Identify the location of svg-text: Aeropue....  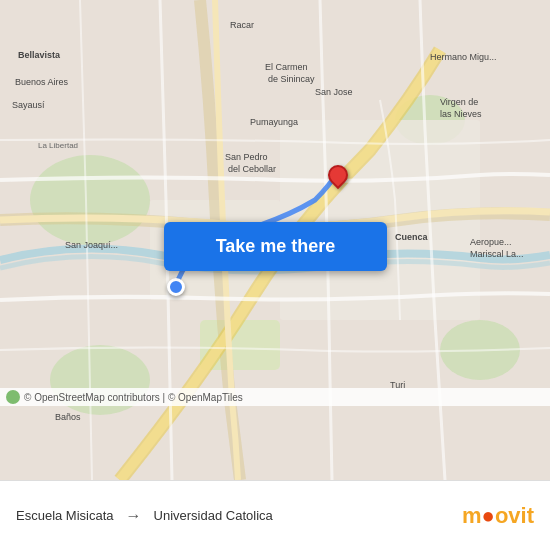
(491, 242).